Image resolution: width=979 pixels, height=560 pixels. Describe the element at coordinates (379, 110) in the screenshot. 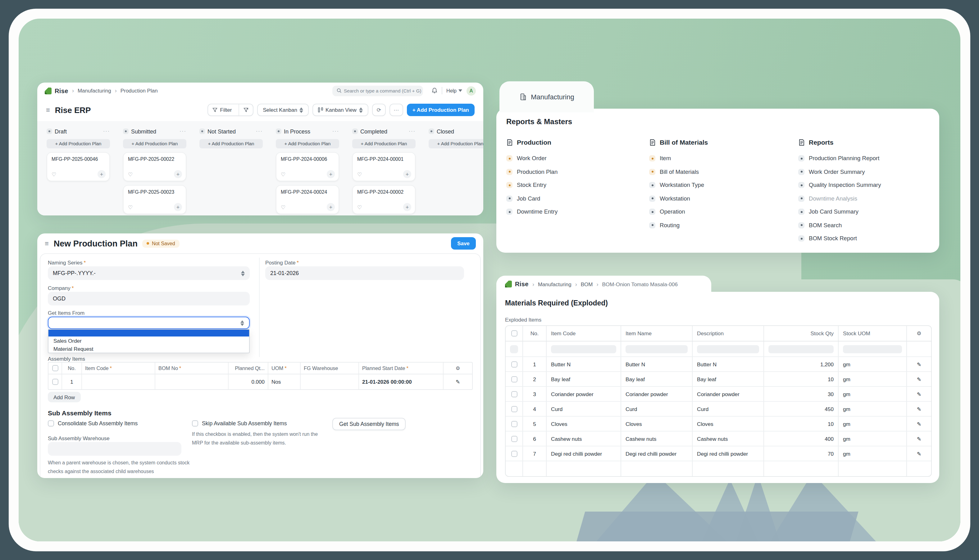

I see `refresh-button: ⟳` at that location.